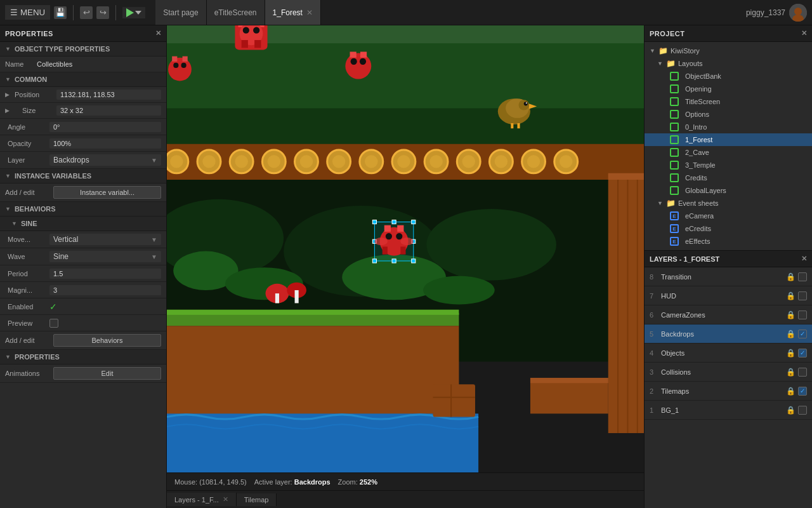 This screenshot has height=508, width=812. What do you see at coordinates (181, 13) in the screenshot?
I see `tab-start-page: Start page` at bounding box center [181, 13].